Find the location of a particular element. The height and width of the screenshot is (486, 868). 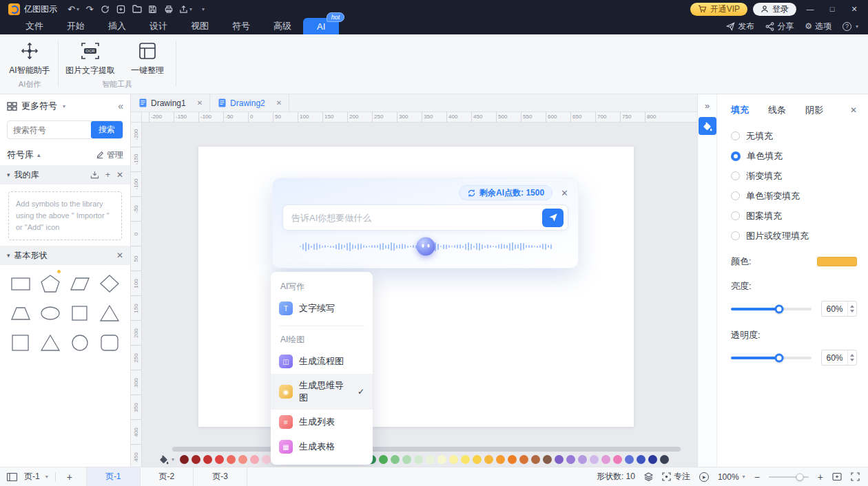

fill-option-图片或纹理填充: 图片或纹理填充 is located at coordinates (794, 235).